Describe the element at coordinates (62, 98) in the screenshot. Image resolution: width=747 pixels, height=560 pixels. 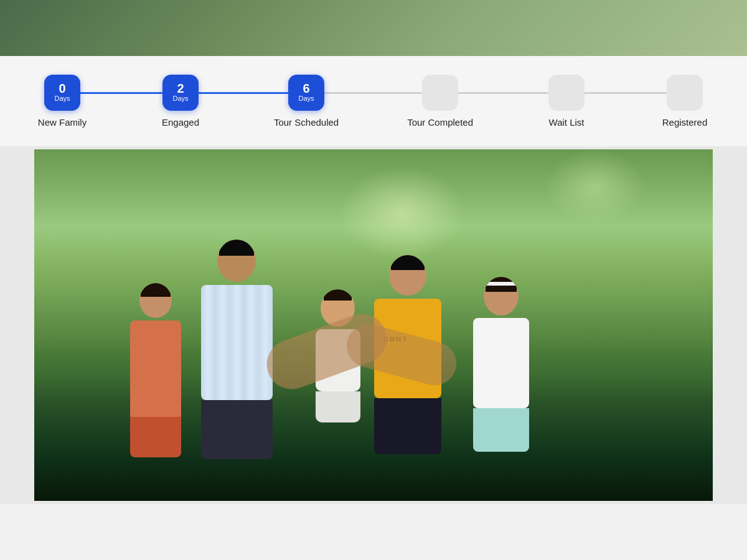
I see `step-days-new-family: Days` at that location.